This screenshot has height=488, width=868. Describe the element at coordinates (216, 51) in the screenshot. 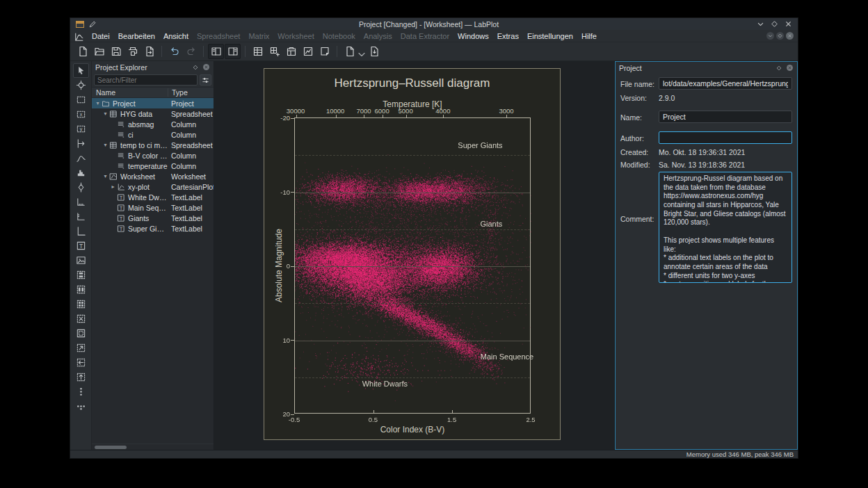

I see `toggle-project-explorer-button` at that location.